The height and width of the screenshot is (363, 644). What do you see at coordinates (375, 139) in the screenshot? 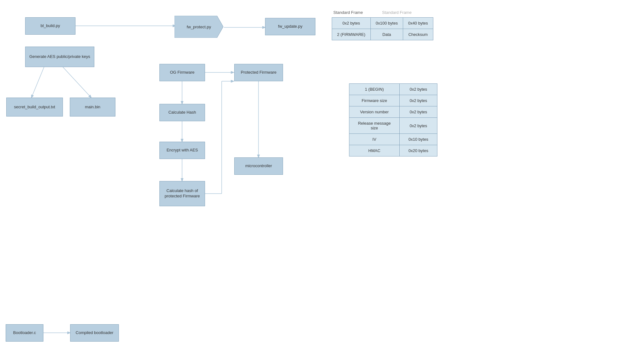
I see `t2-r4c0: IV` at bounding box center [375, 139].